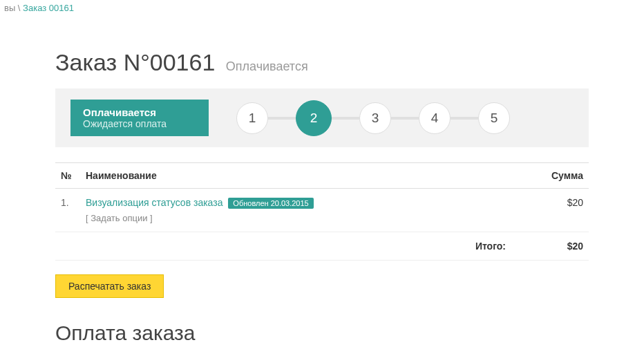  What do you see at coordinates (109, 286) in the screenshot?
I see `print-order-button: Распечатать заказ` at bounding box center [109, 286].